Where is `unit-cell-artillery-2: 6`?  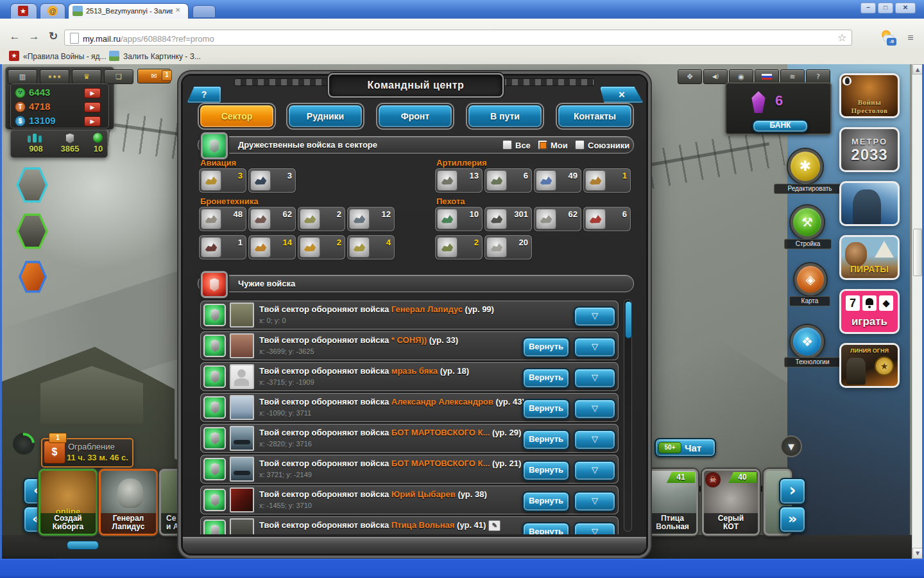
unit-cell-artillery-2: 6 is located at coordinates (508, 180).